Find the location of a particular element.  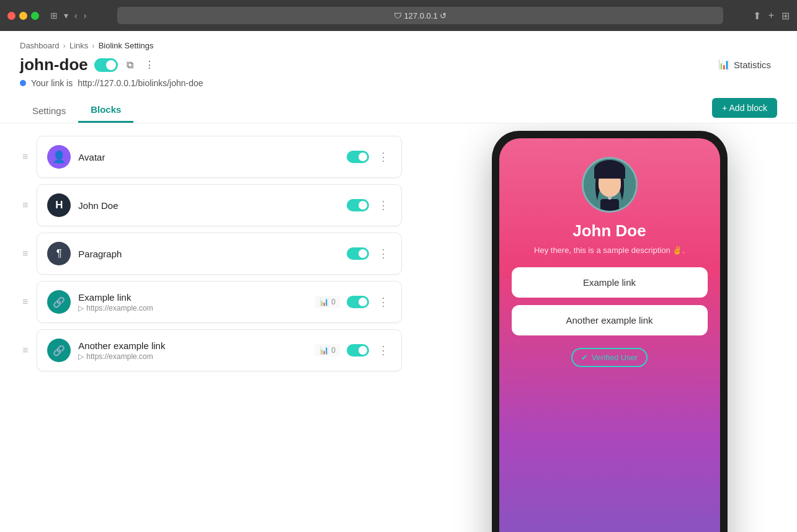

link-label: Your link is is located at coordinates (52, 83).